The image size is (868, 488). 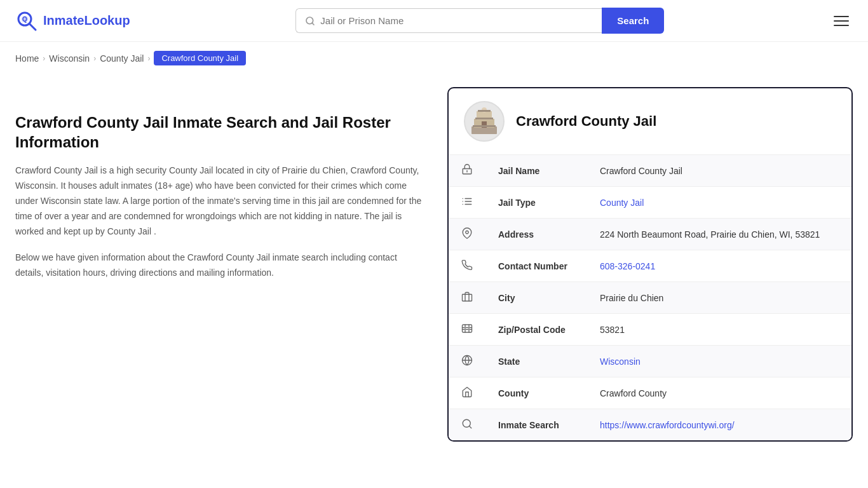 I want to click on table-value: County Jail, so click(x=719, y=203).